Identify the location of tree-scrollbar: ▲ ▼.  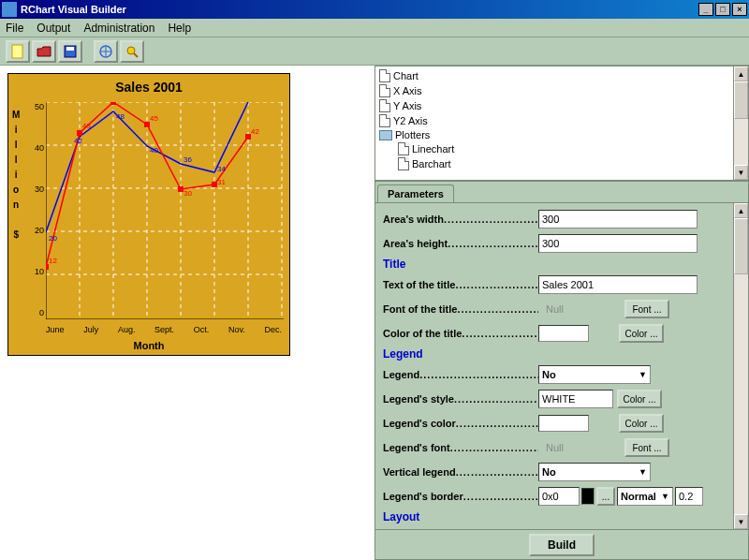
(741, 124).